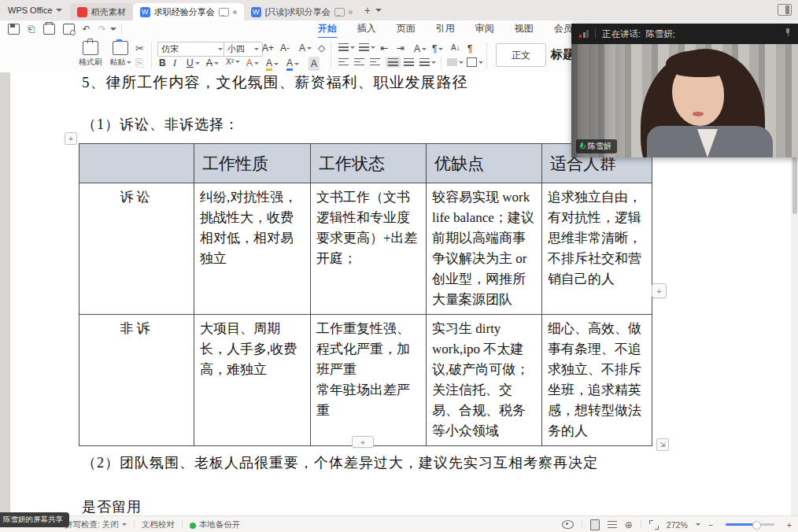 The height and width of the screenshot is (532, 798). Describe the element at coordinates (285, 48) in the screenshot. I see `shrink-font-button: A-` at that location.